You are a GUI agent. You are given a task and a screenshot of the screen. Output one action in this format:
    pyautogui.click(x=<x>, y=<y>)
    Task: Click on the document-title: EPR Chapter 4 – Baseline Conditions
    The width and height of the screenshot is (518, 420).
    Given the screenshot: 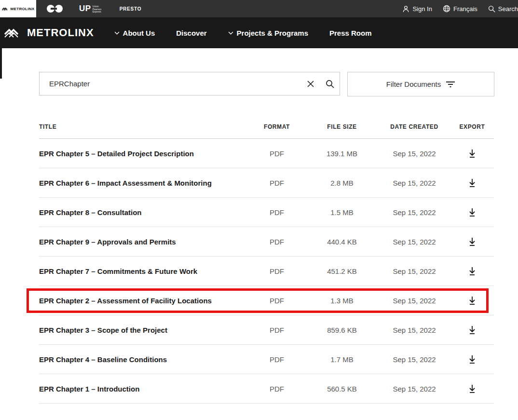 What is the action you would take?
    pyautogui.click(x=144, y=360)
    